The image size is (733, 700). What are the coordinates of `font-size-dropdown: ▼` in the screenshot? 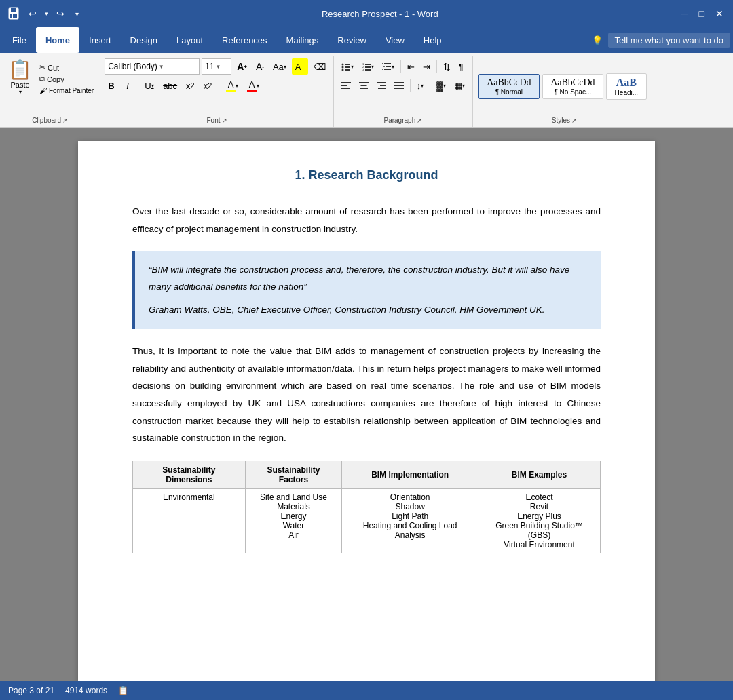 It's located at (219, 66).